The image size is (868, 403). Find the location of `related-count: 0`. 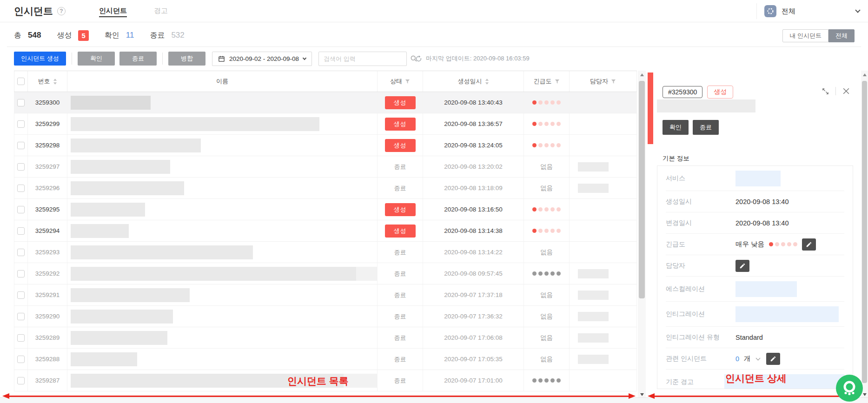

related-count: 0 is located at coordinates (737, 359).